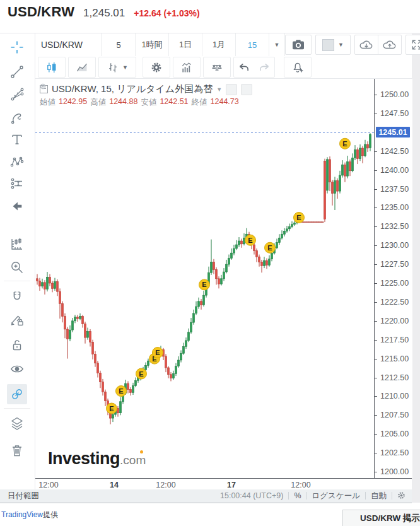 The width and height of the screenshot is (420, 526). I want to click on instrument-header: USD/KRW 1,245.01 +12.64 (+1.03%), so click(103, 15).